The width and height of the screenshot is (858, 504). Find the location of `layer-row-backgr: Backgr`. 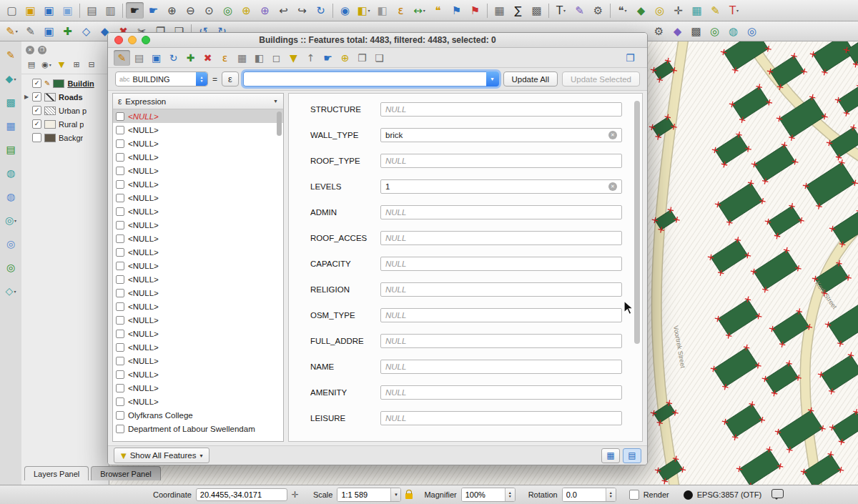

layer-row-backgr: Backgr is located at coordinates (65, 137).